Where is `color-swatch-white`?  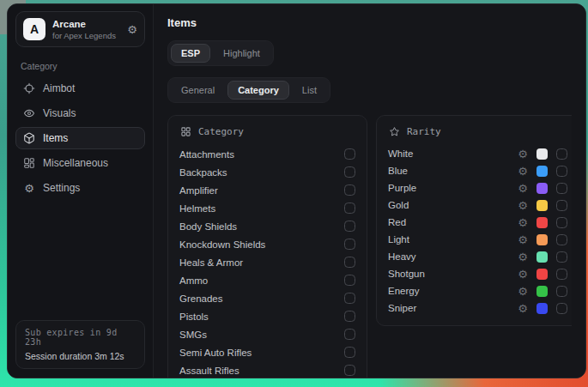 color-swatch-white is located at coordinates (543, 154).